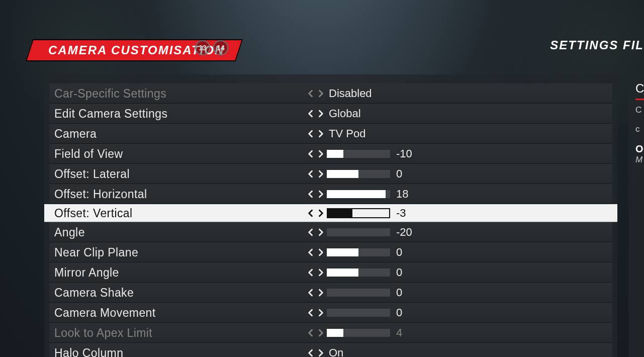 The image size is (644, 357). What do you see at coordinates (639, 100) in the screenshot?
I see `desc-divider` at bounding box center [639, 100].